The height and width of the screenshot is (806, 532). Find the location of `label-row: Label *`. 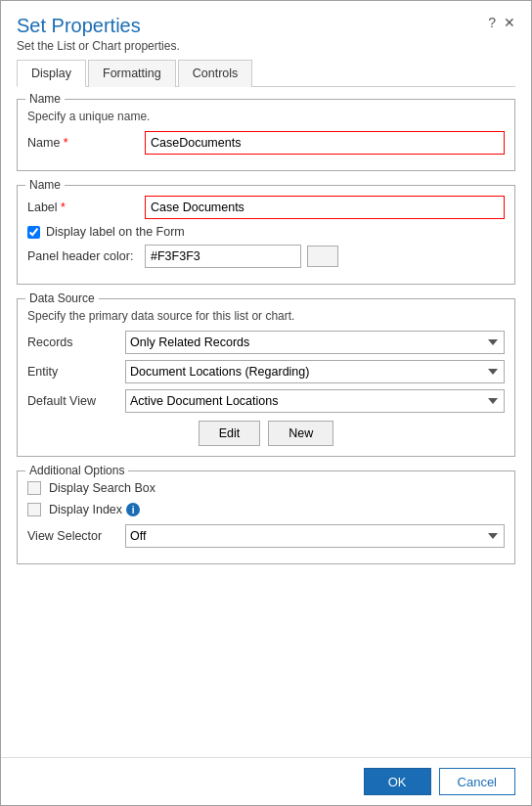

label-row: Label * is located at coordinates (266, 207).